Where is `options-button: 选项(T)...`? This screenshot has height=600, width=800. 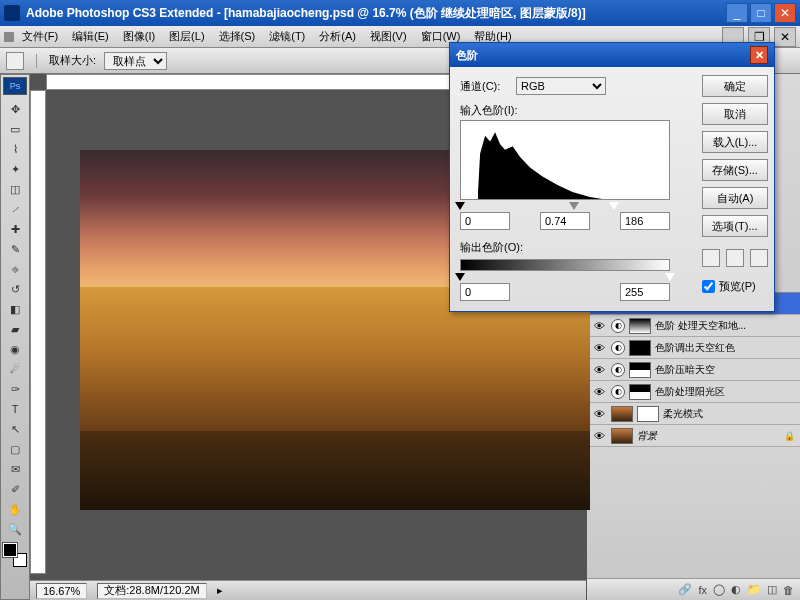
options-button: 选项(T)... is located at coordinates (735, 226).